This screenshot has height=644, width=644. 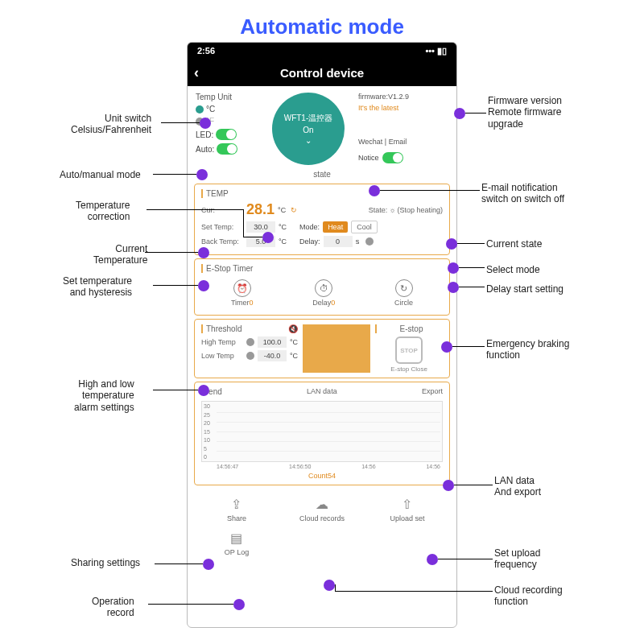 What do you see at coordinates (322, 349) in the screenshot?
I see `threshold-card: Threshold🔇 High Temp100.0°C Low Temp-40.…` at bounding box center [322, 349].